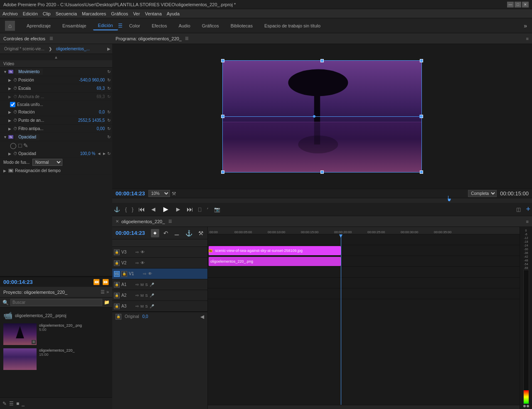 This screenshot has width=532, height=409. What do you see at coordinates (210, 26) in the screenshot?
I see `tab-graficos: Gráficos` at bounding box center [210, 26].